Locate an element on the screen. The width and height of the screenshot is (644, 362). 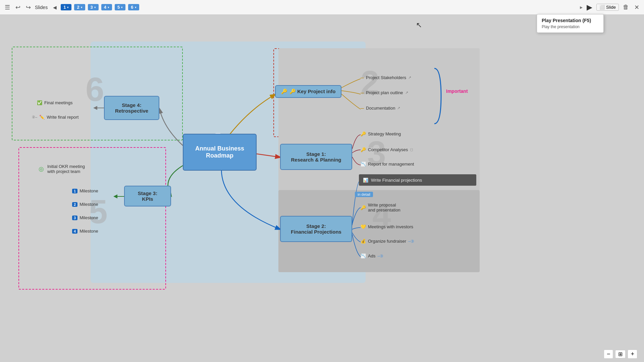
item-final-meetings: ✅ Final meetings is located at coordinates (55, 103).